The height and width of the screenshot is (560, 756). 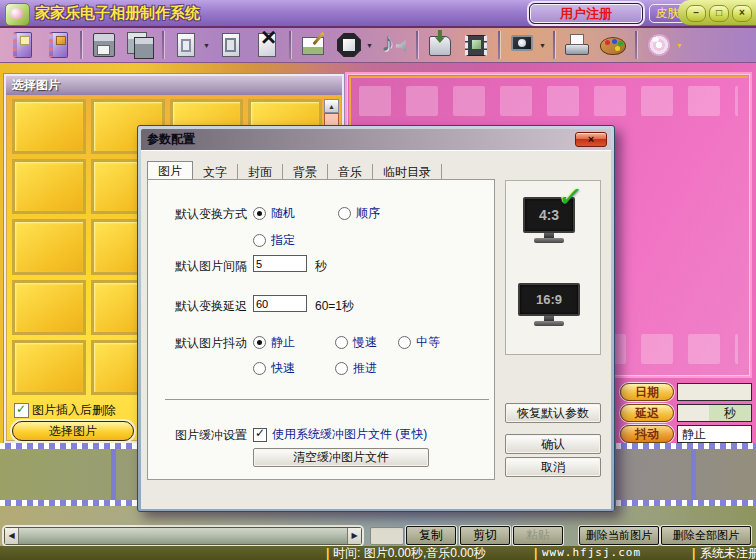 I want to click on delay-button: 延迟, so click(x=647, y=413).